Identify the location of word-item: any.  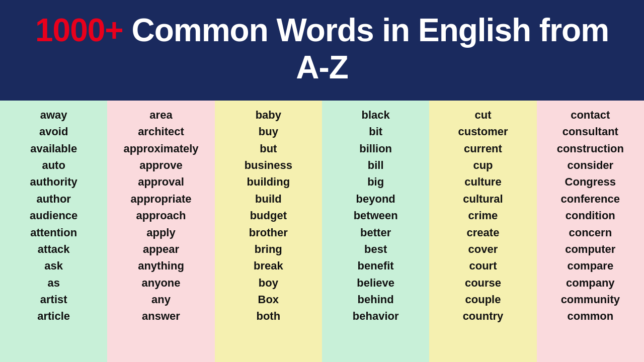
(161, 300).